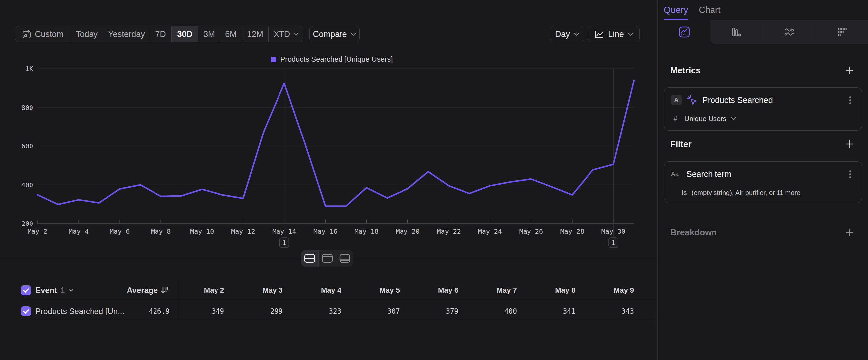 This screenshot has height=360, width=868. Describe the element at coordinates (490, 231) in the screenshot. I see `x-axis-label: May 24` at that location.